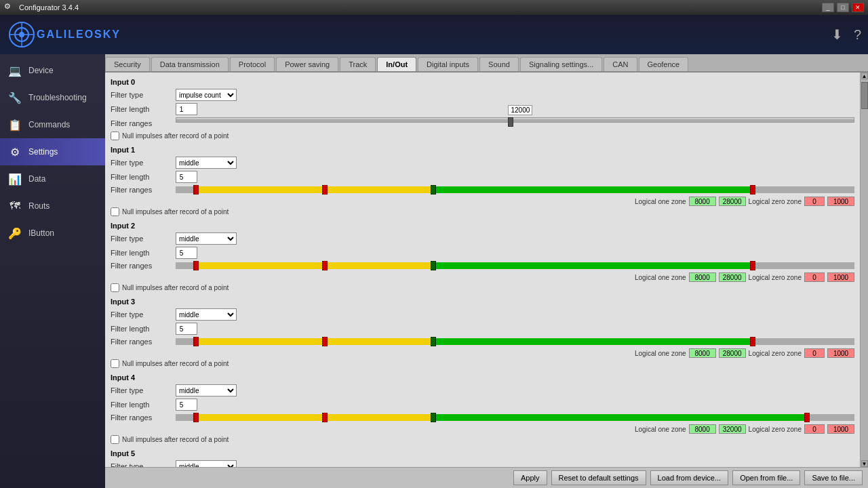 The height and width of the screenshot is (488, 868). What do you see at coordinates (53, 233) in the screenshot?
I see `sidebar-item-ibutton: 🔑 IButton` at bounding box center [53, 233].